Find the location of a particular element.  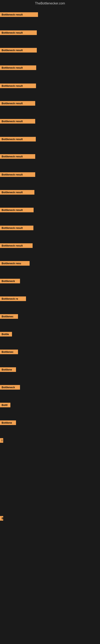

bottleneck-badge-10: Bottleneck result is located at coordinates (18, 174).